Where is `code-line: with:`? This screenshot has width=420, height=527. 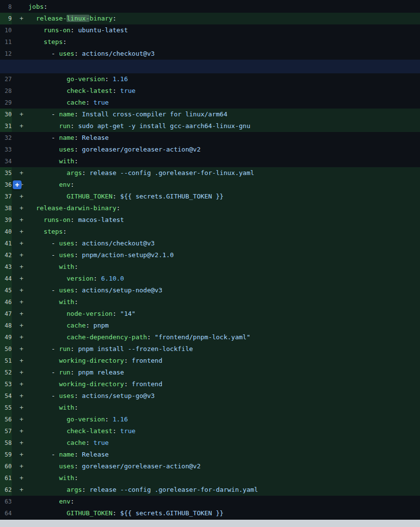
code-line: with: is located at coordinates (224, 302).